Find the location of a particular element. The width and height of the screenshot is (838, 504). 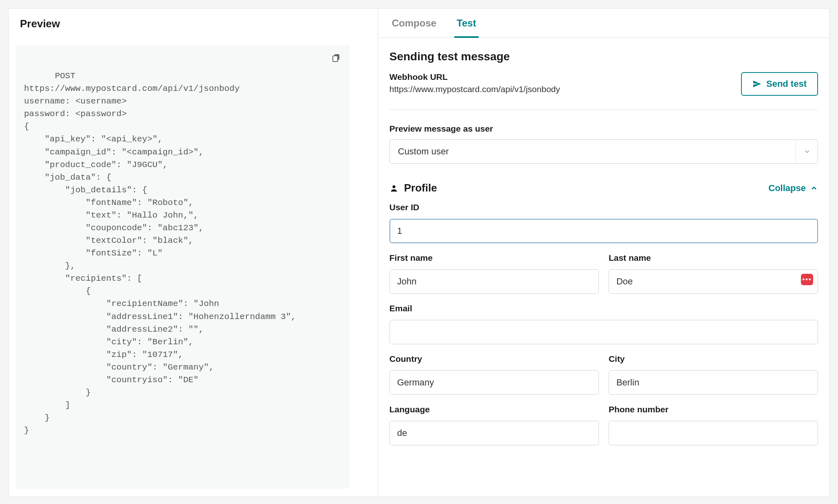

country-label: Country is located at coordinates (494, 359).